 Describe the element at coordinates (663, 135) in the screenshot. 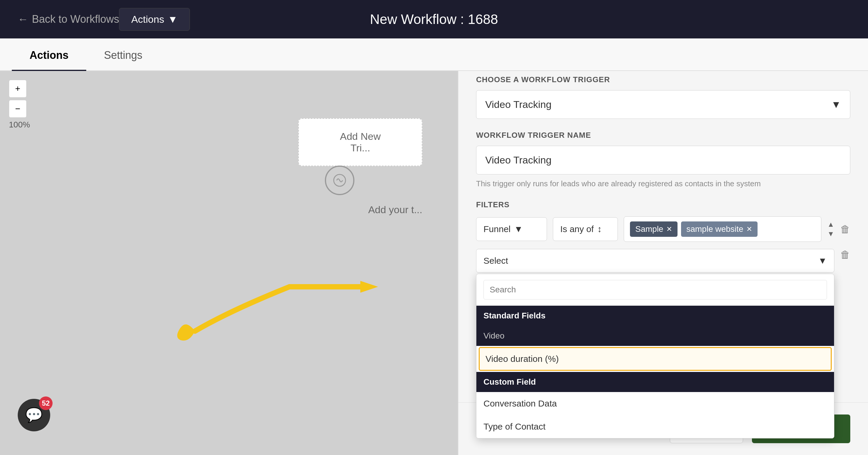

I see `trigger-name-label: WORKFLOW TRIGGER NAME` at that location.